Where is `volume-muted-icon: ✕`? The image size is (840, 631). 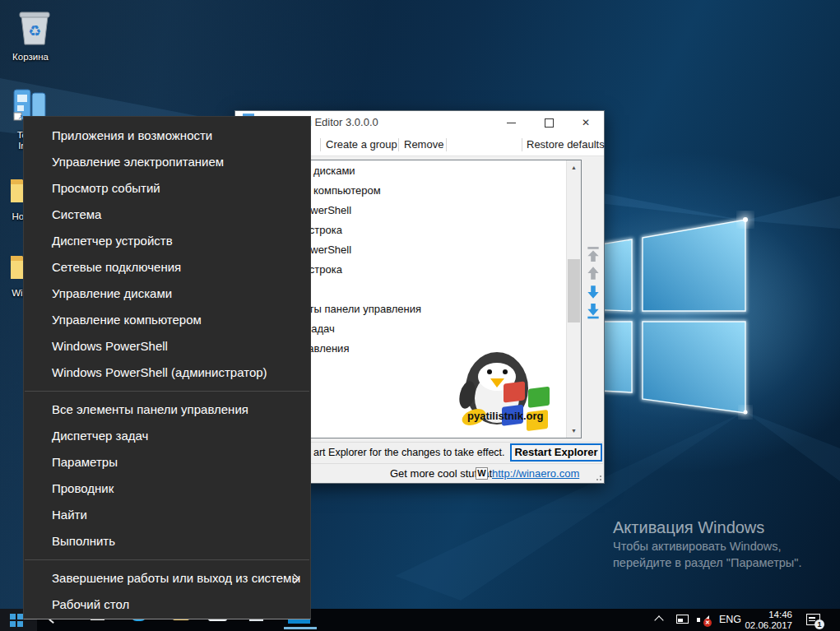 volume-muted-icon: ✕ is located at coordinates (704, 620).